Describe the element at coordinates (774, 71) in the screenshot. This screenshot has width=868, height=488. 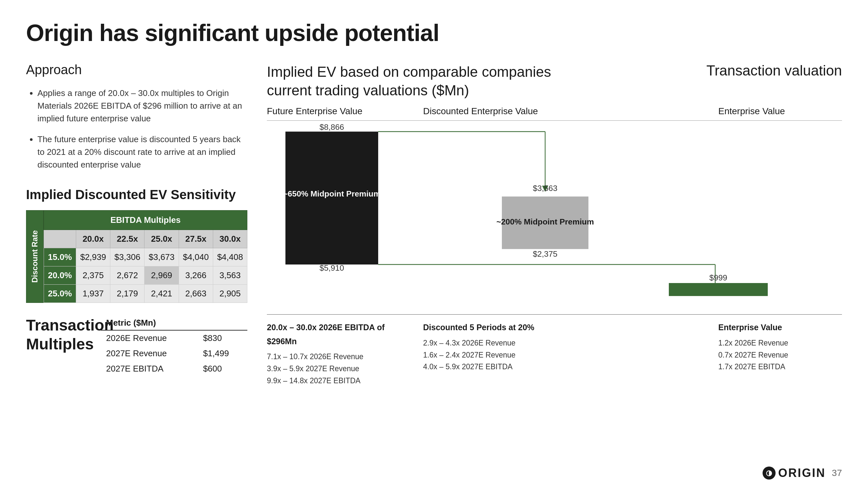
I see `transaction-val-title: Transaction valuation` at that location.